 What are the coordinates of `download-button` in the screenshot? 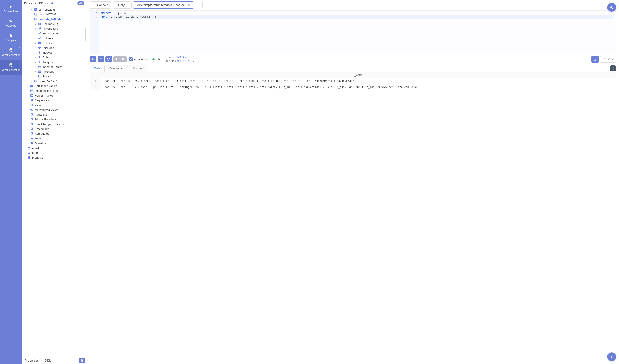 It's located at (595, 59).